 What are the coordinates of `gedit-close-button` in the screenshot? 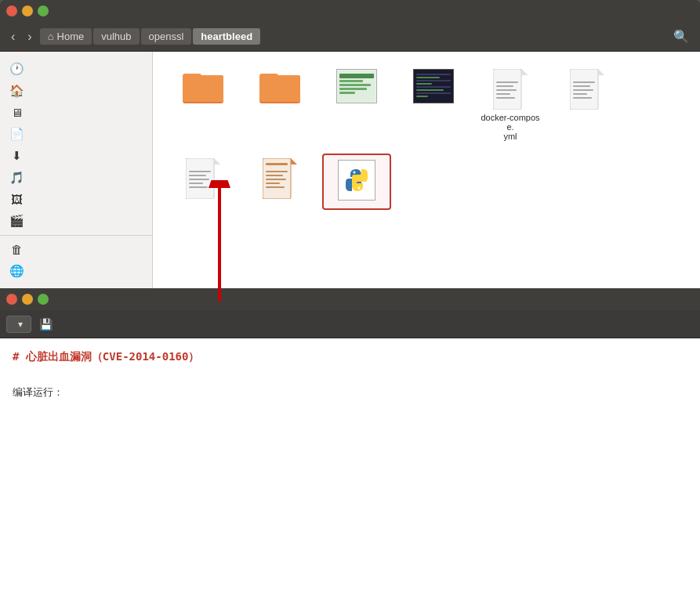 It's located at (12, 299).